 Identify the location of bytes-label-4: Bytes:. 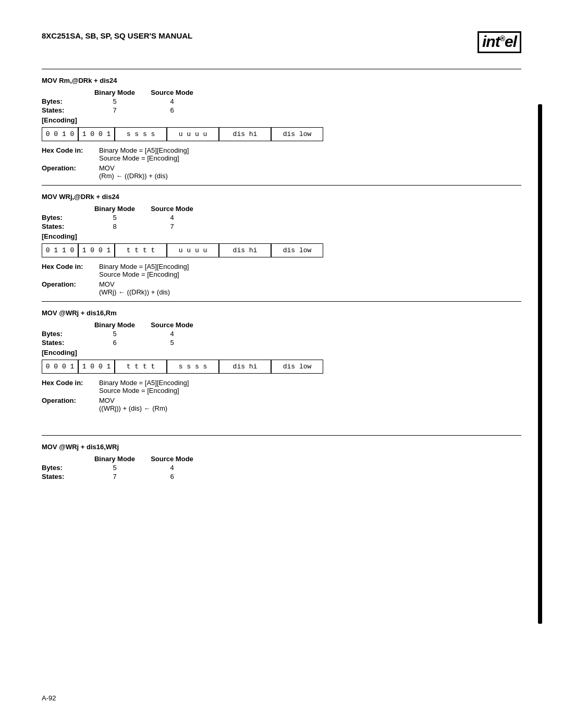
(63, 468).